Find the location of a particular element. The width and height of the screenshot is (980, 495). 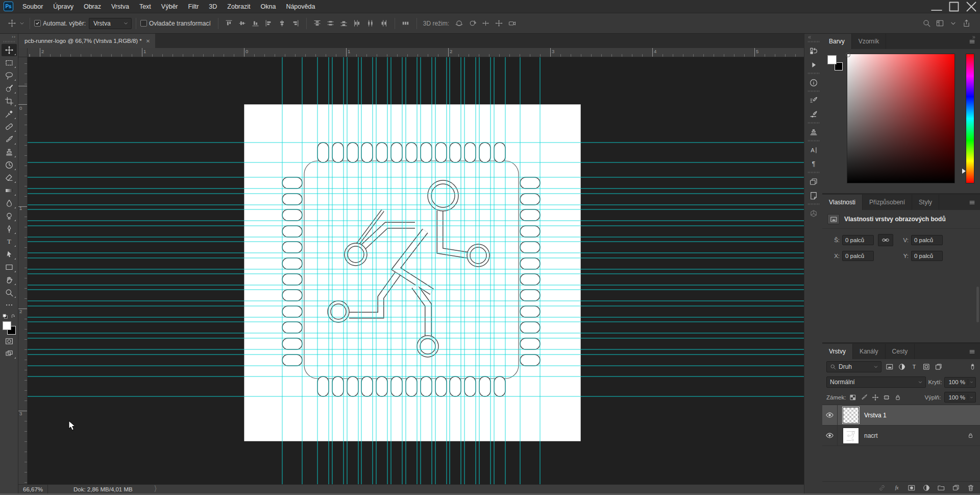

close-tab-icon: ✕ is located at coordinates (148, 41).